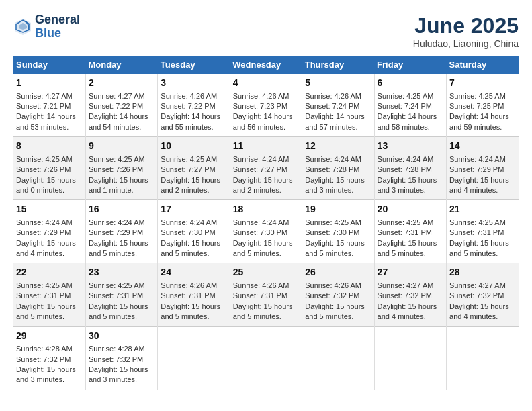 The width and height of the screenshot is (532, 411). Describe the element at coordinates (339, 169) in the screenshot. I see `calendar-cell: 12Sunrise: 4:24 AMSunset: 7:28 PMDayligh…` at that location.